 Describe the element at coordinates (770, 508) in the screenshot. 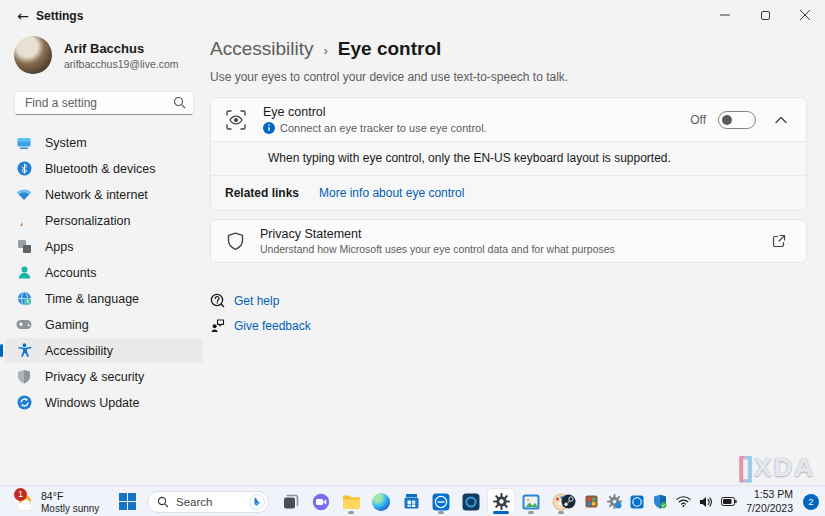

I see `date: 7/20/2023` at that location.